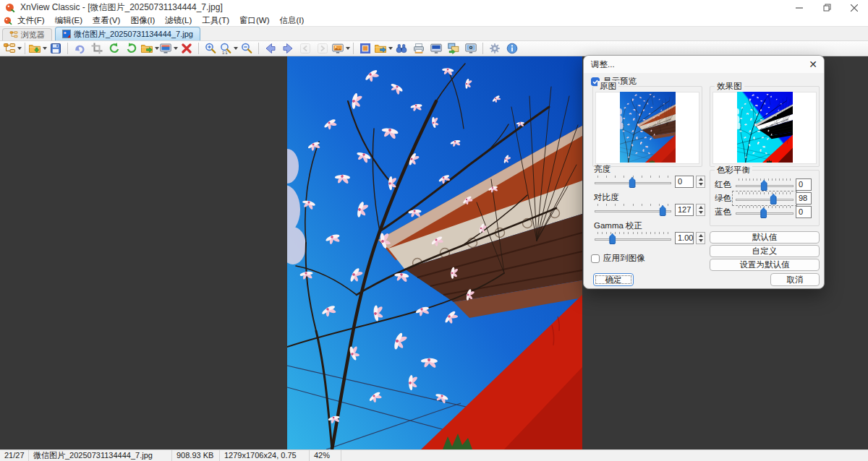 The width and height of the screenshot is (868, 461). I want to click on snapshot-icon, so click(471, 48).